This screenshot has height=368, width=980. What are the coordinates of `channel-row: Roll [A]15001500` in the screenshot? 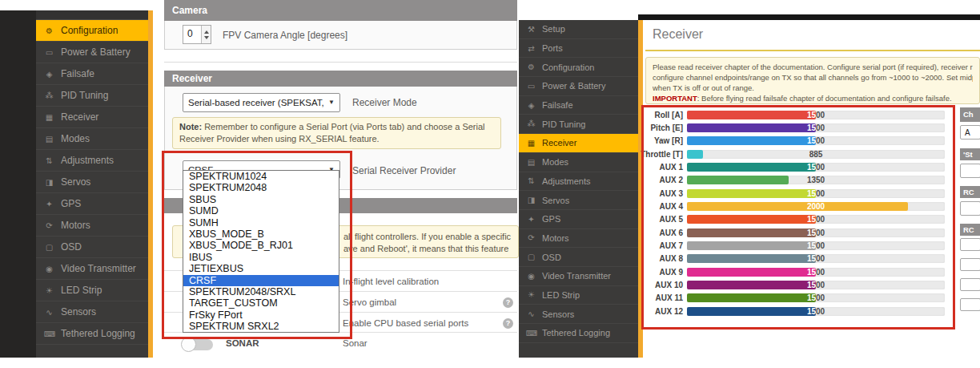 It's located at (792, 115).